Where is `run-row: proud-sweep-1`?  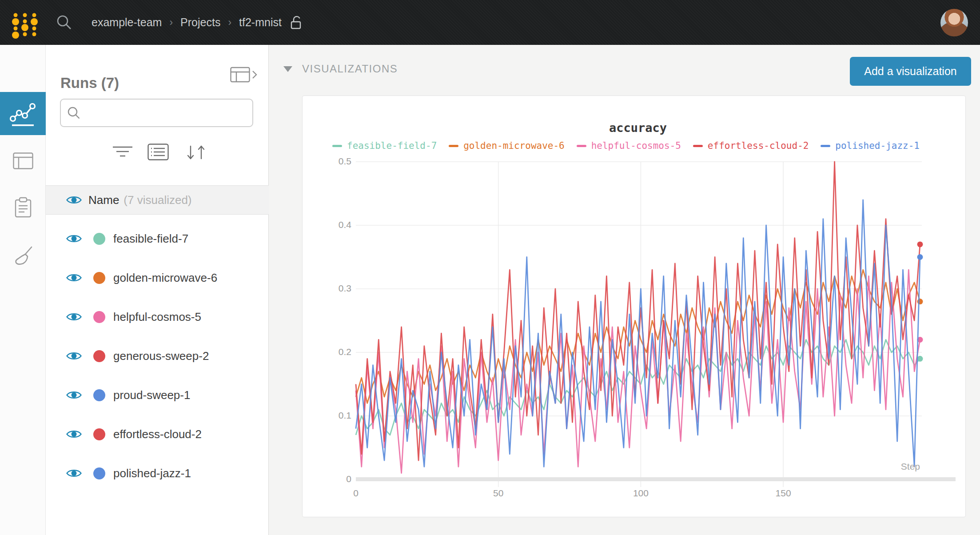
run-row: proud-sweep-1 is located at coordinates (157, 395).